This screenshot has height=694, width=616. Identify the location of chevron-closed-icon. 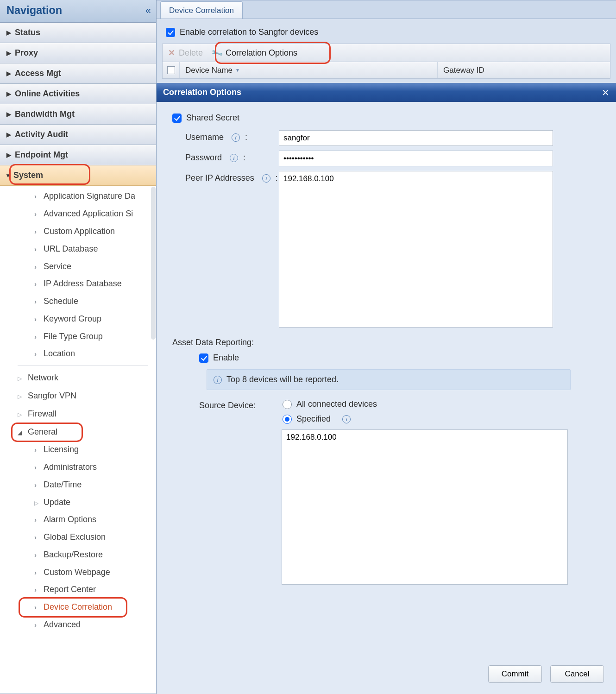
(20, 396).